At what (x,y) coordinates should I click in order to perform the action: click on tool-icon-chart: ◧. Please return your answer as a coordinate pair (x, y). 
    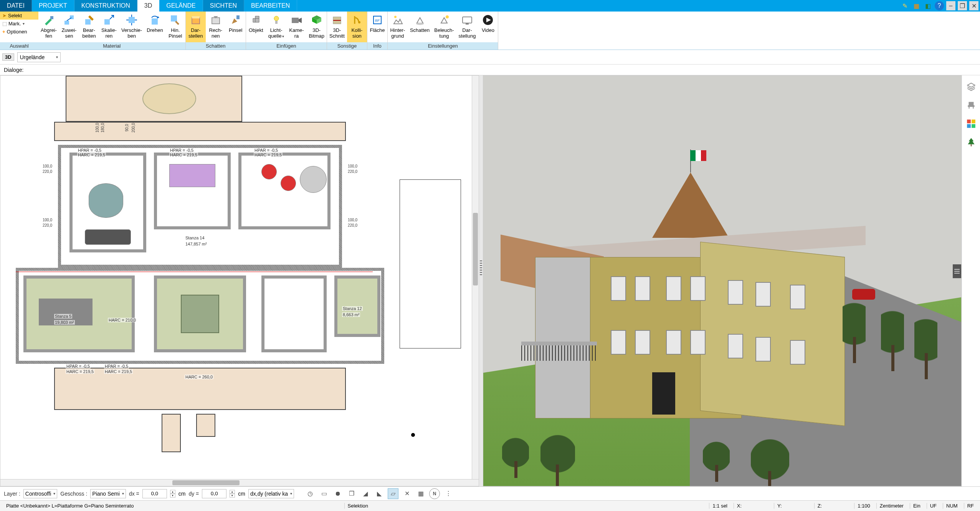
    Looking at the image, I should click on (928, 6).